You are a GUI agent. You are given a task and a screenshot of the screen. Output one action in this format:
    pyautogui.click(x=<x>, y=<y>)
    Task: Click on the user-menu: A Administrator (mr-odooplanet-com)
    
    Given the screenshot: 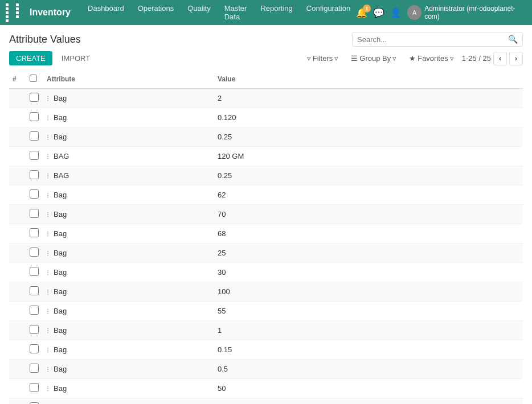 What is the action you would take?
    pyautogui.click(x=467, y=13)
    